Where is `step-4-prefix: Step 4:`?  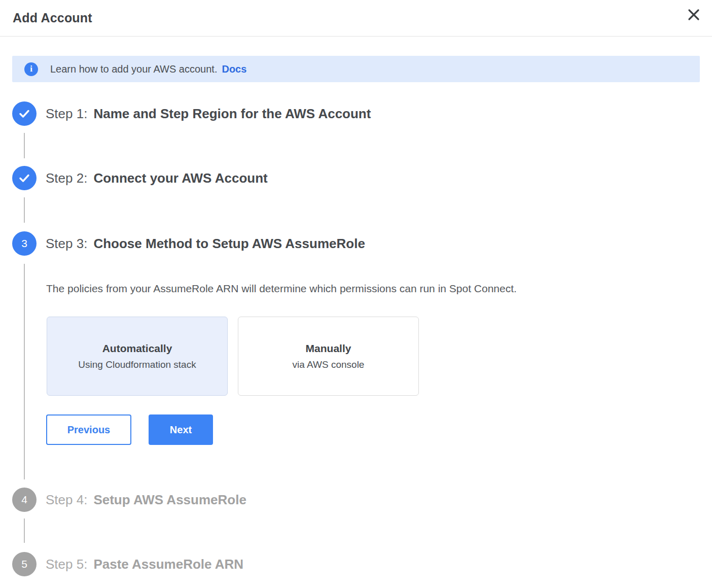 step-4-prefix: Step 4: is located at coordinates (66, 500).